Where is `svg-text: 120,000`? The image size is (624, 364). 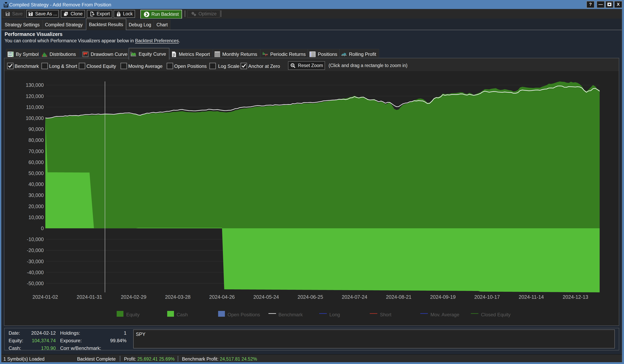 svg-text: 120,000 is located at coordinates (35, 96).